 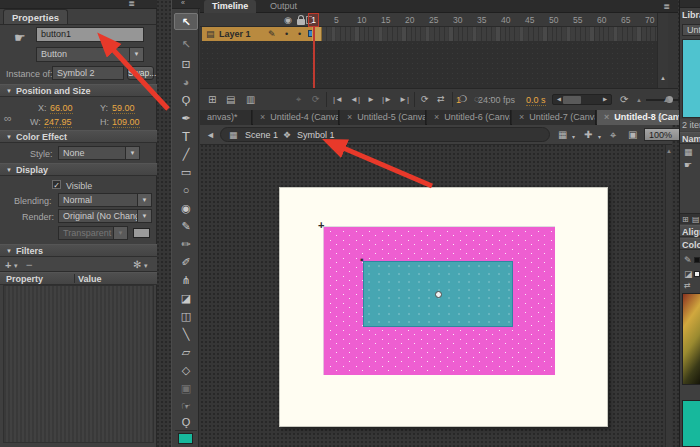 I want to click on rectangle-tool: ▭, so click(x=186, y=172).